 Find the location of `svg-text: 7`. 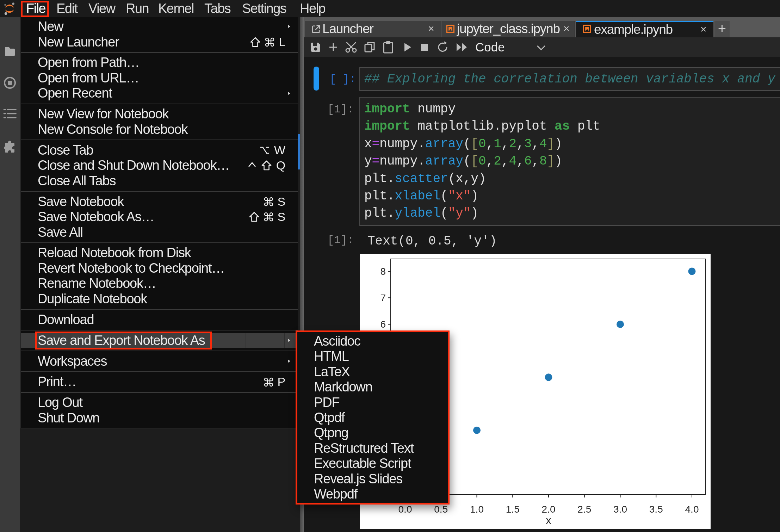

svg-text: 7 is located at coordinates (383, 298).